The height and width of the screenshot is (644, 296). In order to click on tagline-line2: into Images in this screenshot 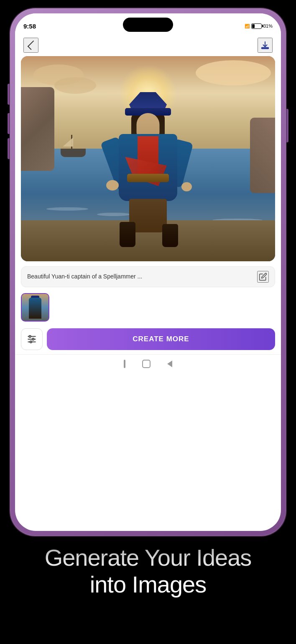, I will do `click(148, 585)`.